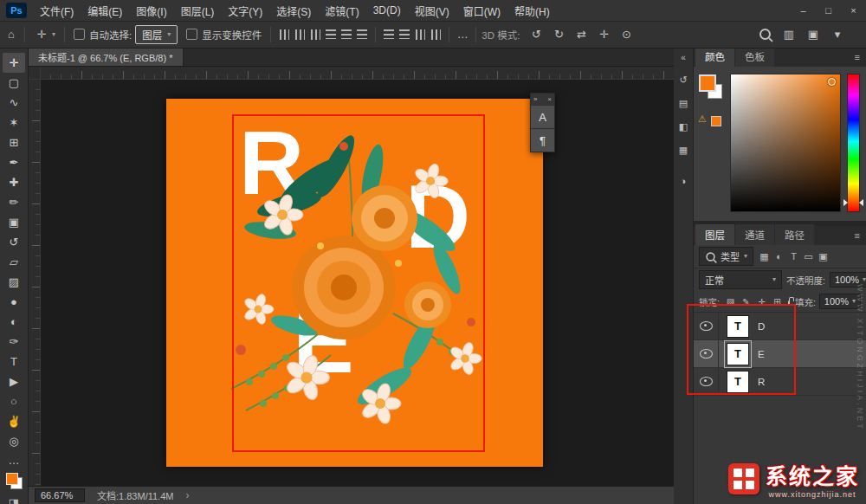  Describe the element at coordinates (357, 73) in the screenshot. I see `ruler-horizontal` at that location.